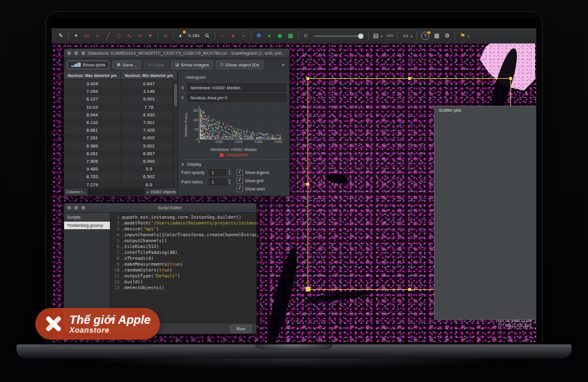  Describe the element at coordinates (87, 226) in the screenshot. I see `script-list-item: *InstanSeg.groovy` at that location.